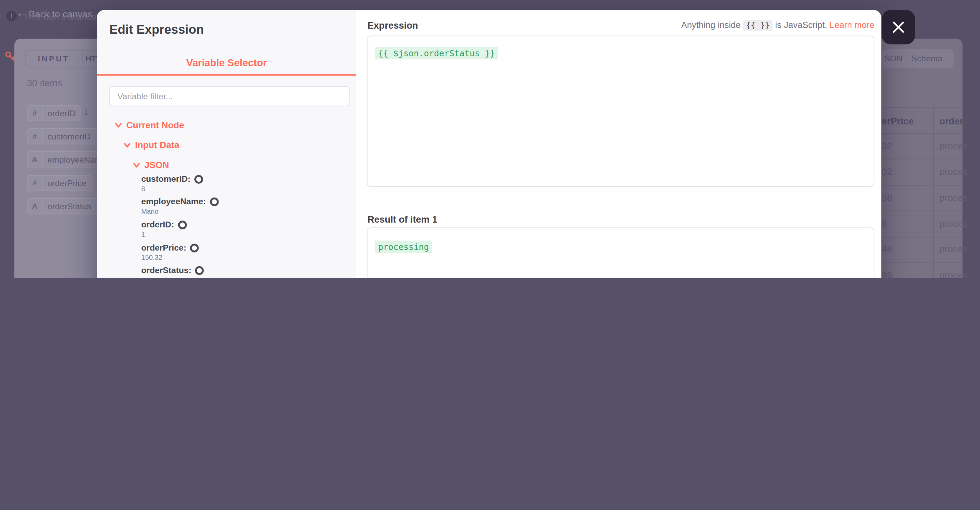  What do you see at coordinates (164, 224) in the screenshot?
I see `tree-leaf-orderid: orderID:` at bounding box center [164, 224].